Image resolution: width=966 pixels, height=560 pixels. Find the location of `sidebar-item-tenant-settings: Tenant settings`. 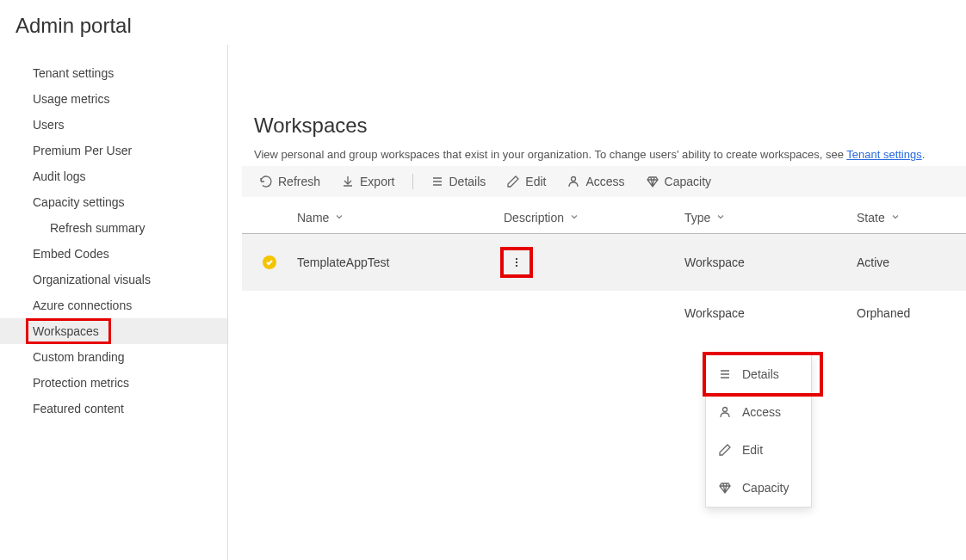

sidebar-item-tenant-settings: Tenant settings is located at coordinates (114, 73).